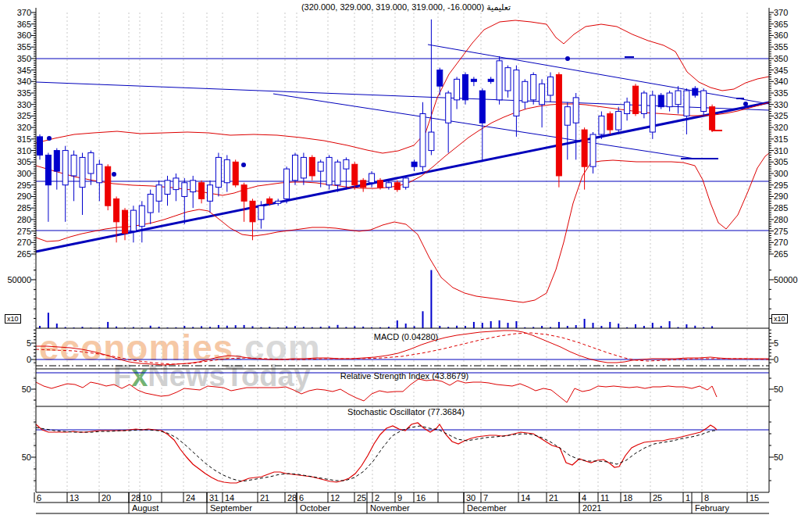 Image resolution: width=812 pixels, height=515 pixels. I want to click on price-axis-label-left: 275, so click(16, 231).